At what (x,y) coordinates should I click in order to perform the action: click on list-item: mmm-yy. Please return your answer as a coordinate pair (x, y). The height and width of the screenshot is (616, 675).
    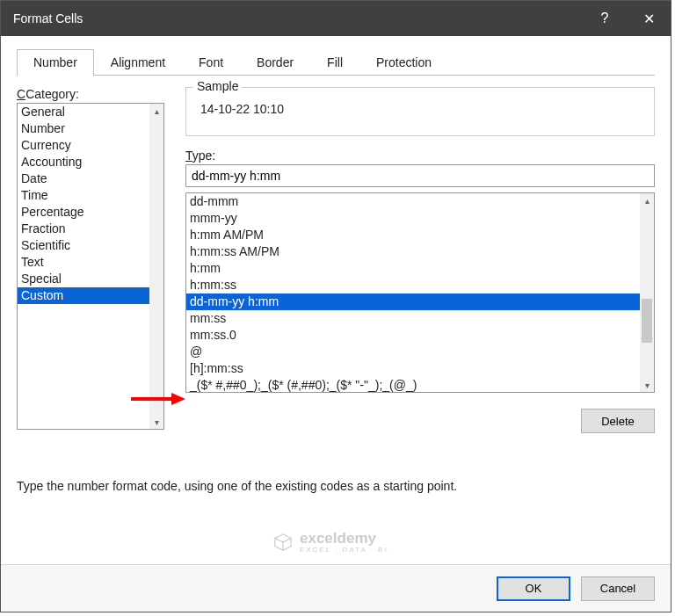
    Looking at the image, I should click on (413, 218).